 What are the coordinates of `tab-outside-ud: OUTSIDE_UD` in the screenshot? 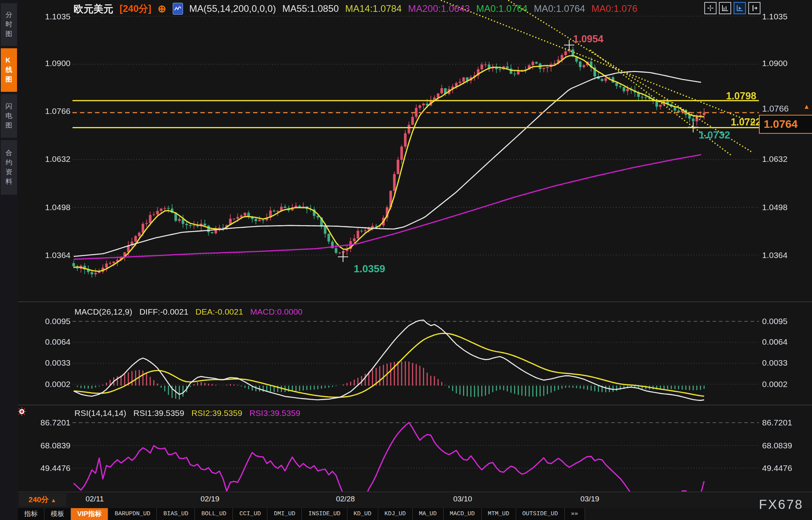 It's located at (540, 514).